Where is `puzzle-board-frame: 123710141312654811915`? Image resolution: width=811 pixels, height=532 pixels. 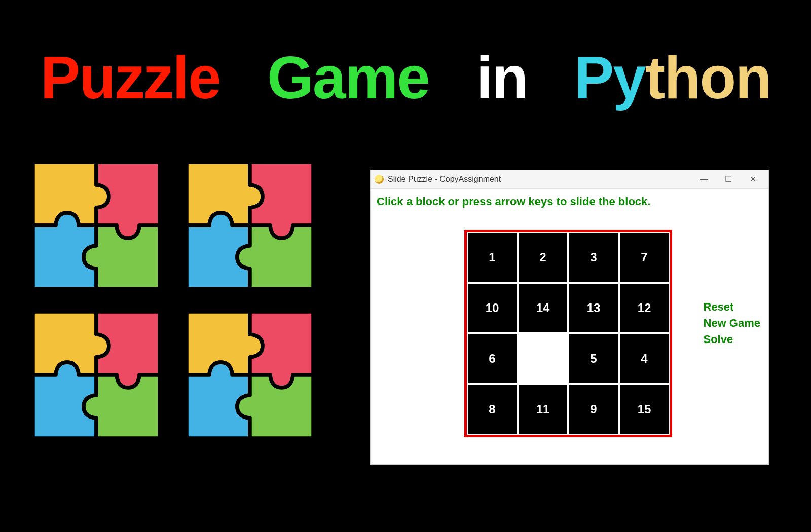
puzzle-board-frame: 123710141312654811915 is located at coordinates (568, 333).